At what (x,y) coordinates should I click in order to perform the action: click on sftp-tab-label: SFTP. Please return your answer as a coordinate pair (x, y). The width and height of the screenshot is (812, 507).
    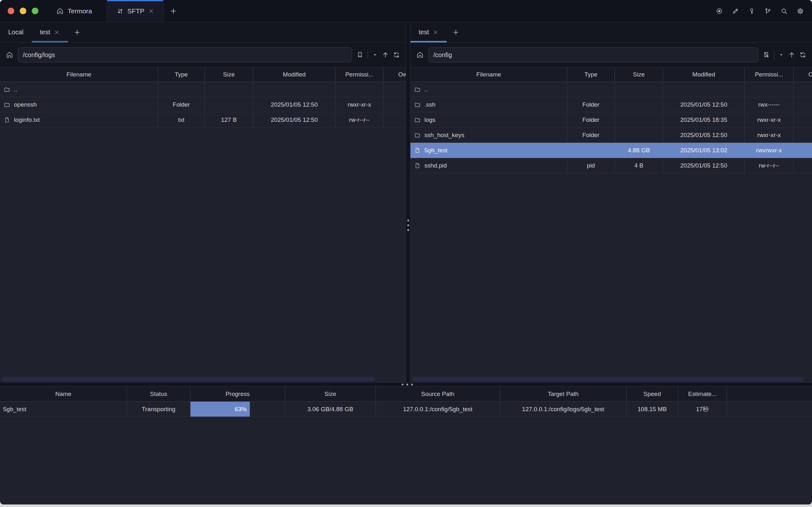
    Looking at the image, I should click on (136, 11).